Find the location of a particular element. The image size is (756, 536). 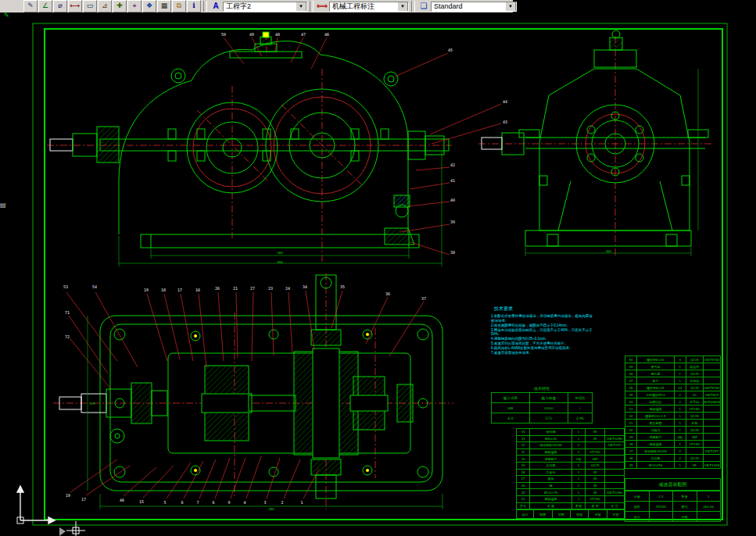

table-style-combo: Standard ▼ is located at coordinates (474, 6).